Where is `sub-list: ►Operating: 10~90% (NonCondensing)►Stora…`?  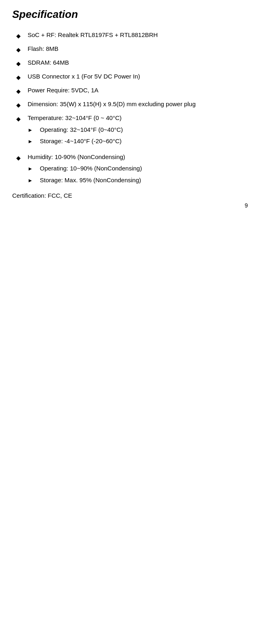 sub-list: ►Operating: 10~90% (NonCondensing)►Stora… is located at coordinates (138, 174).